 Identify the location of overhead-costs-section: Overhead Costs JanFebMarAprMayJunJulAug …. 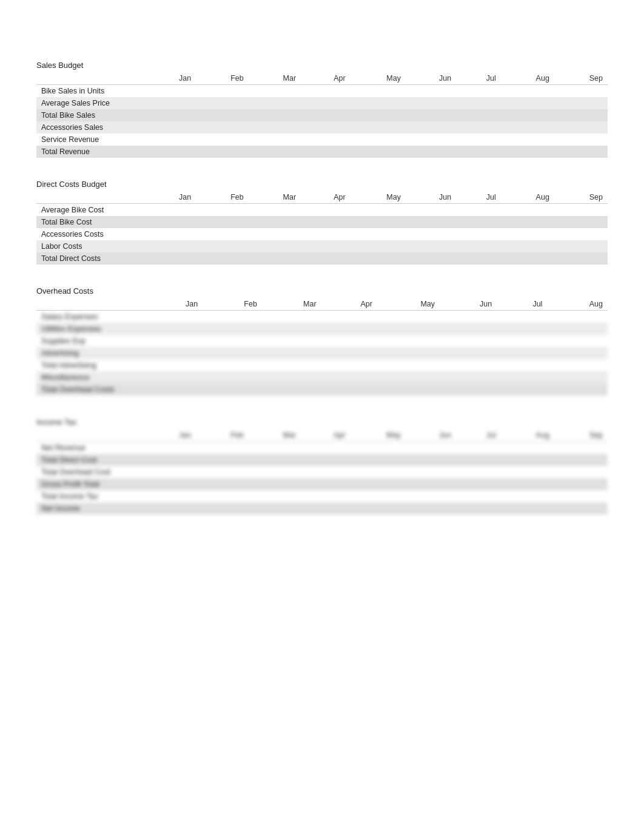
(322, 341).